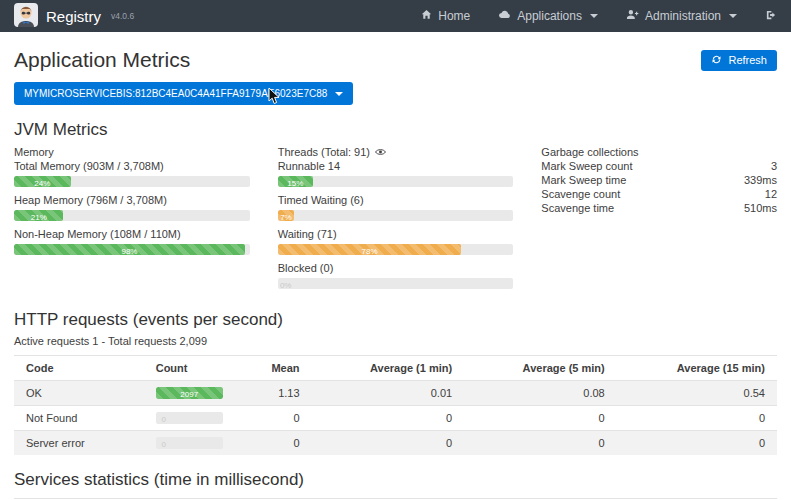  Describe the element at coordinates (683, 16) in the screenshot. I see `nav-item-administration-label: Administration` at that location.